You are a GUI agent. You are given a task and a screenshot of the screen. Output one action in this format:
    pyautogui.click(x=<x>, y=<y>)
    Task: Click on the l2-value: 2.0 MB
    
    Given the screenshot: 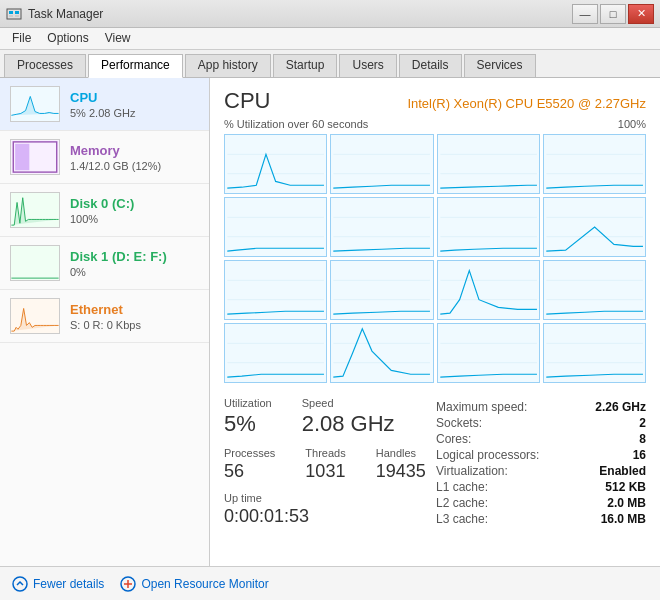 What is the action you would take?
    pyautogui.click(x=626, y=503)
    